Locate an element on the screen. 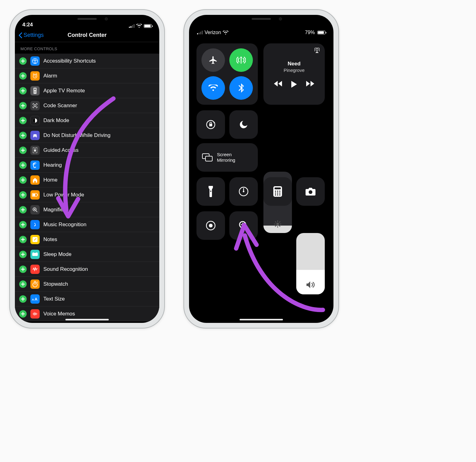 Image resolution: width=476 pixels, height=462 pixels. control-row: Sleep Mode is located at coordinates (87, 254).